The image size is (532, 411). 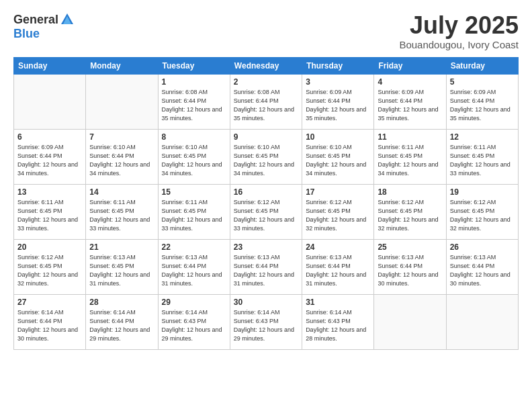 What do you see at coordinates (122, 66) in the screenshot?
I see `header-monday: Monday` at bounding box center [122, 66].